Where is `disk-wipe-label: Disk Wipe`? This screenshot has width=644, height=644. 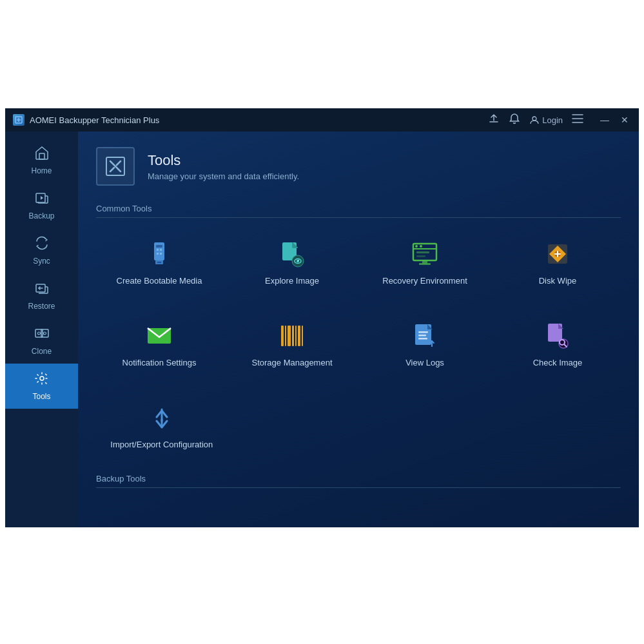 disk-wipe-label: Disk Wipe is located at coordinates (558, 281).